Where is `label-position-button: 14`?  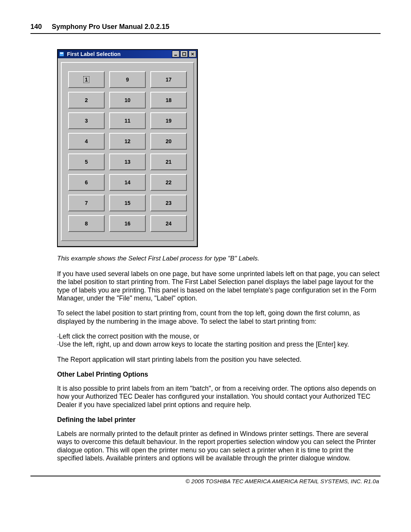
label-position-button: 14 is located at coordinates (127, 182).